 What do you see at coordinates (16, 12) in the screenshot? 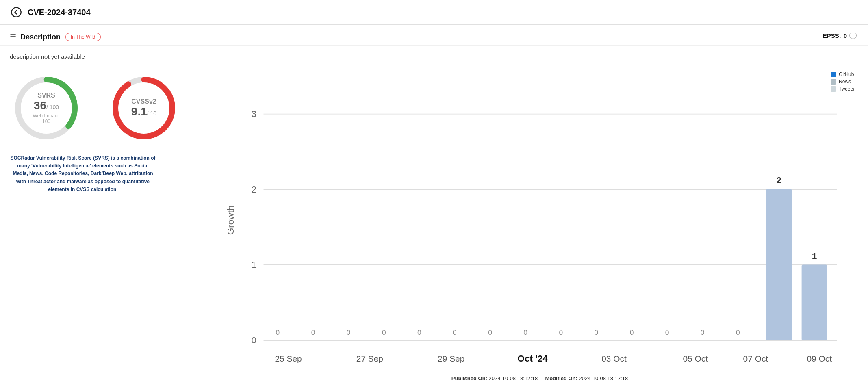
I see `back-button` at bounding box center [16, 12].